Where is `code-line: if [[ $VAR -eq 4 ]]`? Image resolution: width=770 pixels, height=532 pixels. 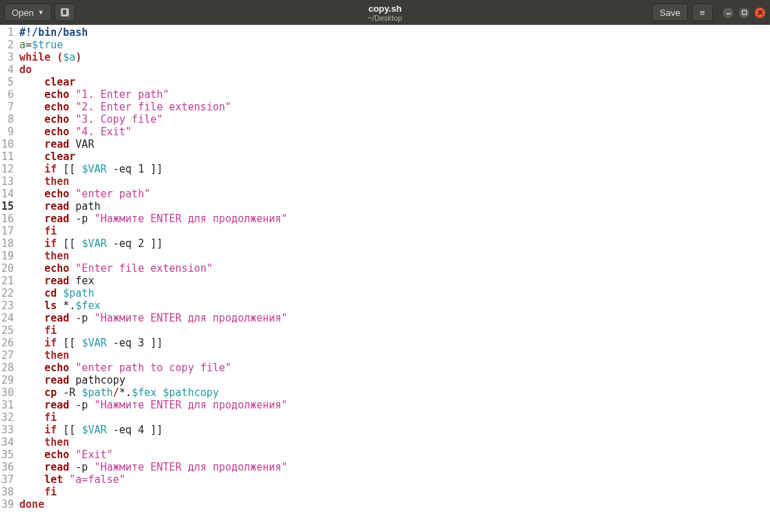 code-line: if [[ $VAR -eq 4 ]] is located at coordinates (153, 430).